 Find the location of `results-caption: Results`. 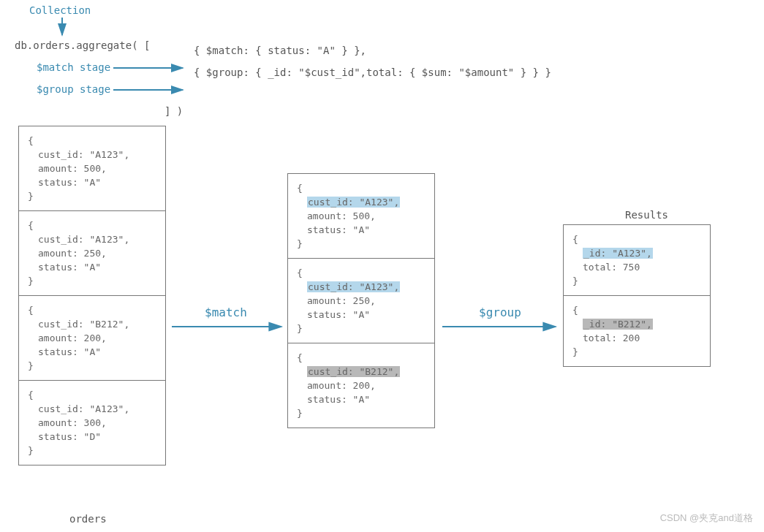

results-caption: Results is located at coordinates (646, 215).